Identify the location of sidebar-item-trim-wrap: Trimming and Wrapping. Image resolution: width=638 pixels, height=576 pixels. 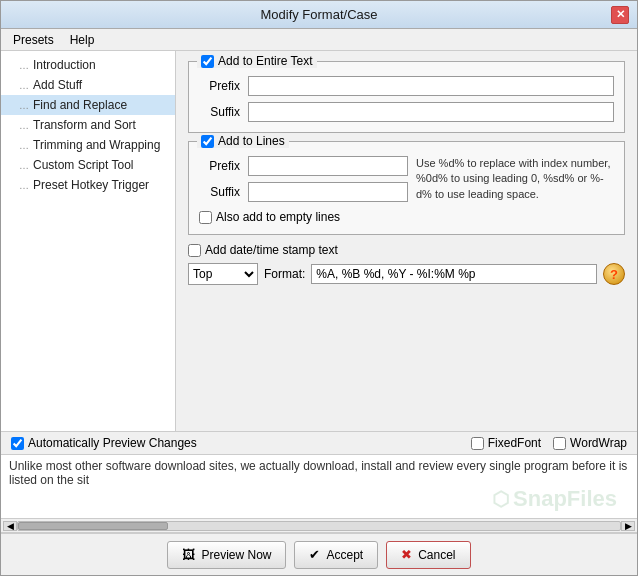
(88, 145).